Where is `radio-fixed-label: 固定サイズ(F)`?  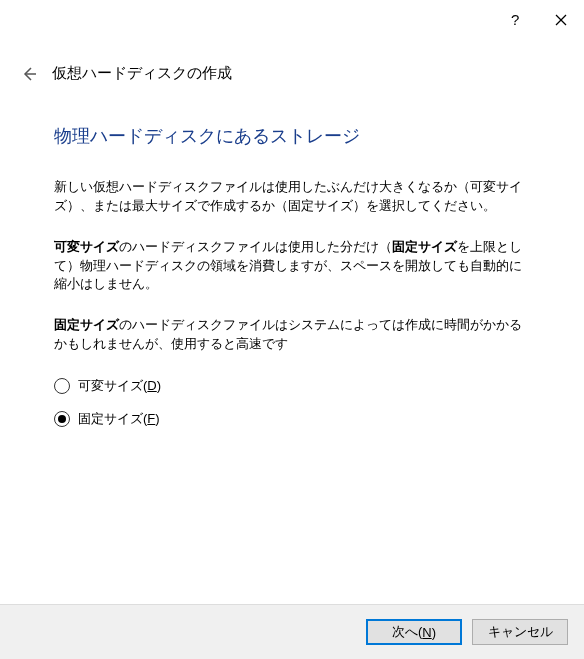
radio-fixed-label: 固定サイズ(F) is located at coordinates (119, 419).